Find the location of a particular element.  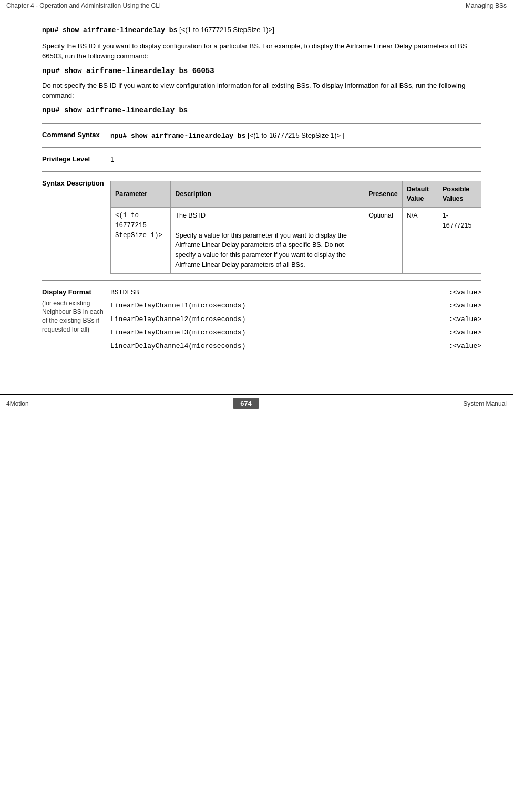

intro-para-command1: npu# show airframe-lineardelay bs [<(1 t… is located at coordinates (262, 30).